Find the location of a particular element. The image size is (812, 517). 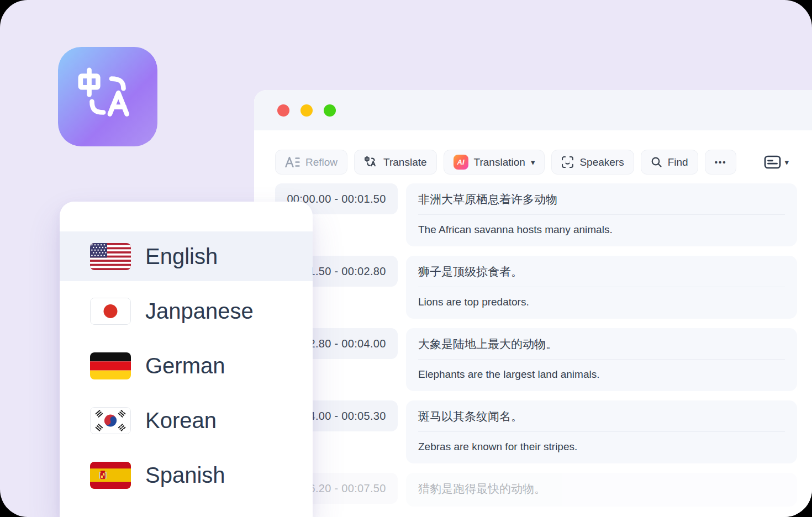

source-text: 狮子是顶级掠食者。 is located at coordinates (602, 272).